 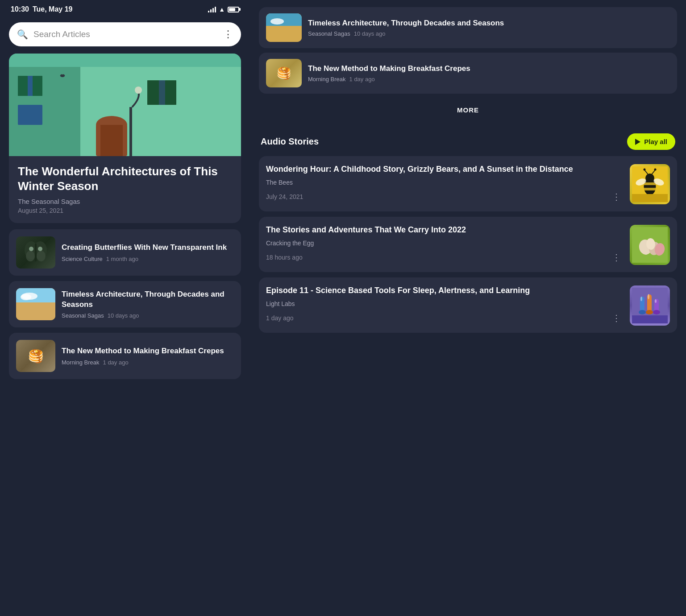 What do you see at coordinates (126, 34) in the screenshot?
I see `search-input: Search Articles` at bounding box center [126, 34].